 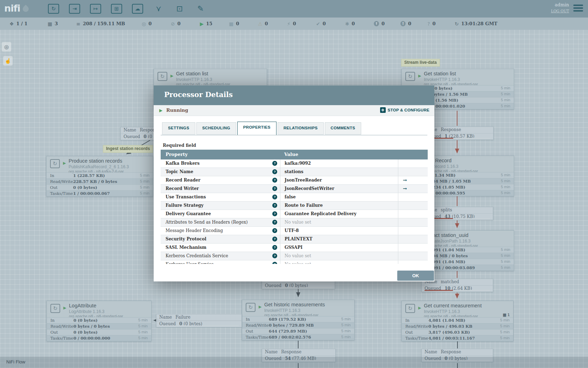 What do you see at coordinates (301, 128) in the screenshot?
I see `tab-relationships: RELATIONSHIPS` at bounding box center [301, 128].